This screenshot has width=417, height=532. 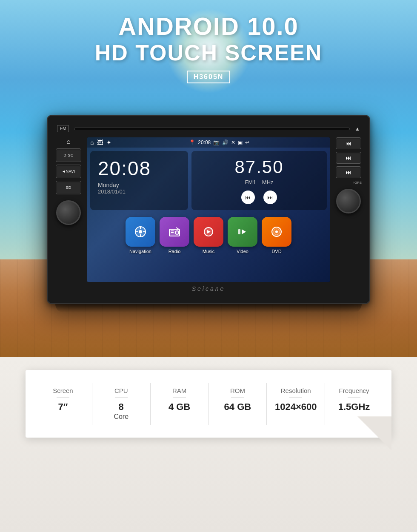 I want to click on close-icon: ✕, so click(x=233, y=142).